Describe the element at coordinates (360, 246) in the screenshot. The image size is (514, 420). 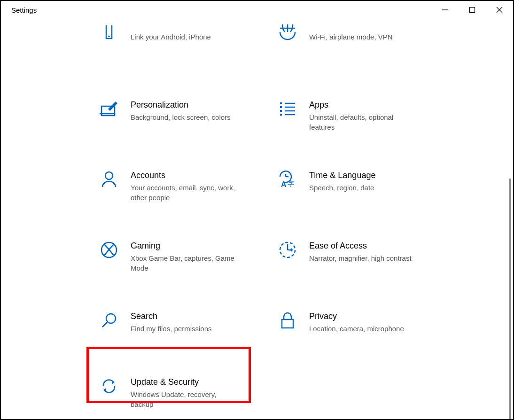
I see `category-title: Ease of Access` at that location.